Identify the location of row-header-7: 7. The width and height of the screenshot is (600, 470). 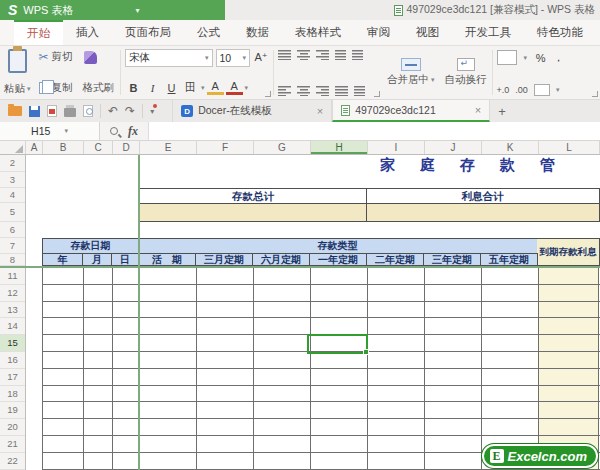
(12, 246).